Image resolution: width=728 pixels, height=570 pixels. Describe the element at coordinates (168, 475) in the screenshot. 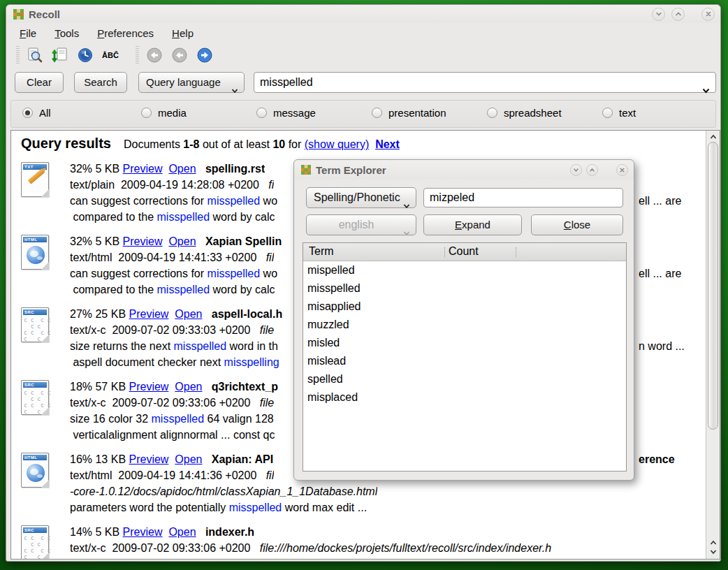

I see `text-segment: text/html 2009-04-19 14:41:36 +0200` at that location.